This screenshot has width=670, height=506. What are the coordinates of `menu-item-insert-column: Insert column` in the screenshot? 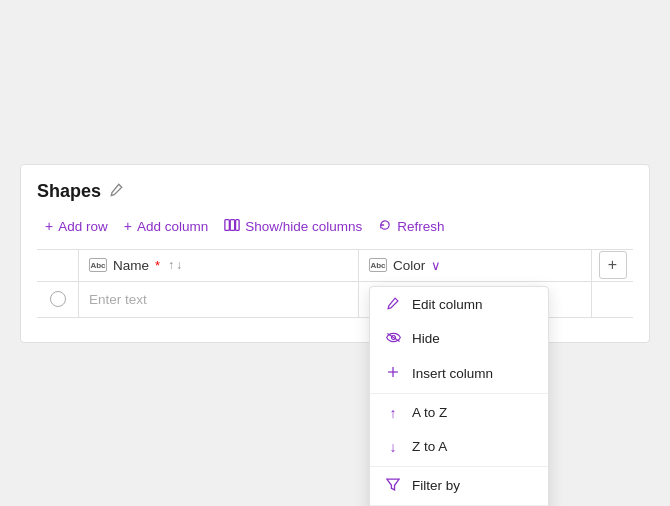 It's located at (459, 374).